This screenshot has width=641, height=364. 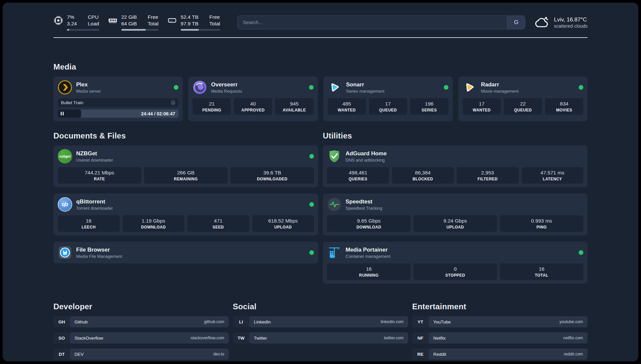 I want to click on stat-seed: 471SEED, so click(x=218, y=224).